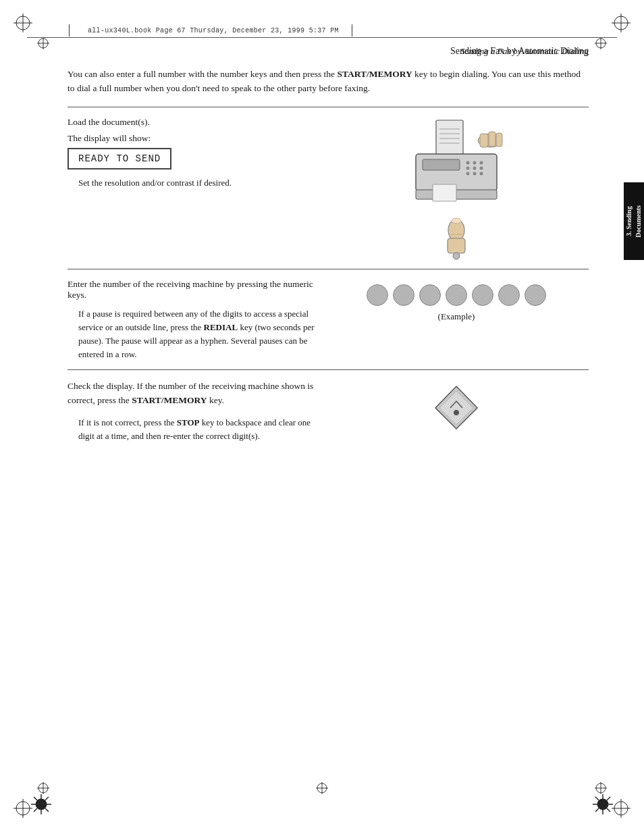  Describe the element at coordinates (192, 122) in the screenshot. I see `step-1-load-text: Load the document(s).` at that location.